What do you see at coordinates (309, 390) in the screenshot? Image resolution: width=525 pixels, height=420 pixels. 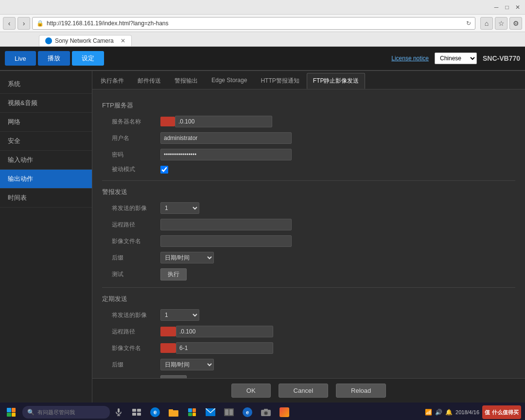 I see `bottom-bar: OK Cancel Reload` at bounding box center [309, 390].